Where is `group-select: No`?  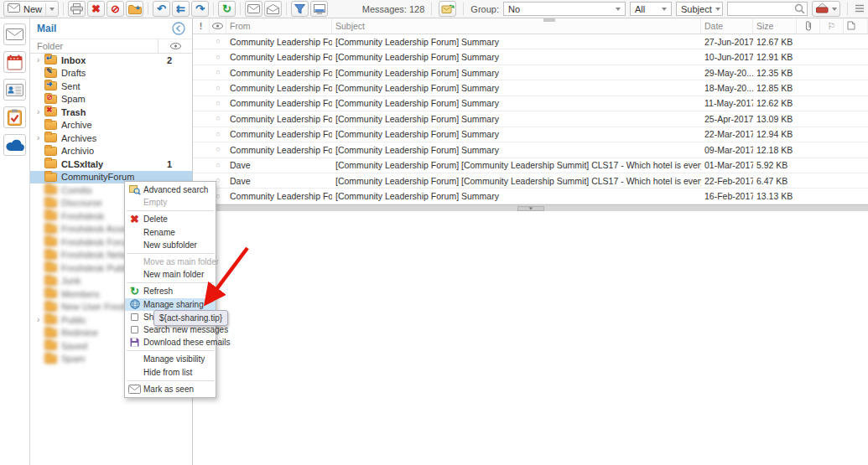 group-select: No is located at coordinates (564, 8).